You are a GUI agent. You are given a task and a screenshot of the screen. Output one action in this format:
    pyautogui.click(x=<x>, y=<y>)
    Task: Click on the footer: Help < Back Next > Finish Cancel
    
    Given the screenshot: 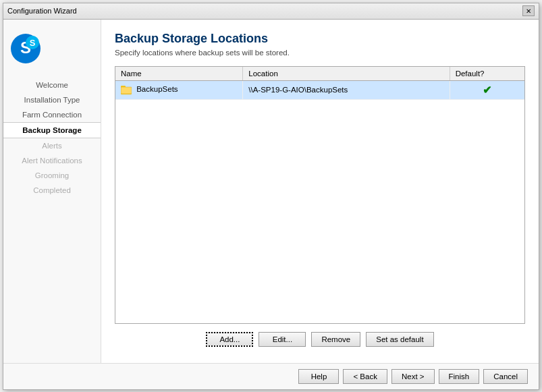 What is the action you would take?
    pyautogui.click(x=271, y=376)
    